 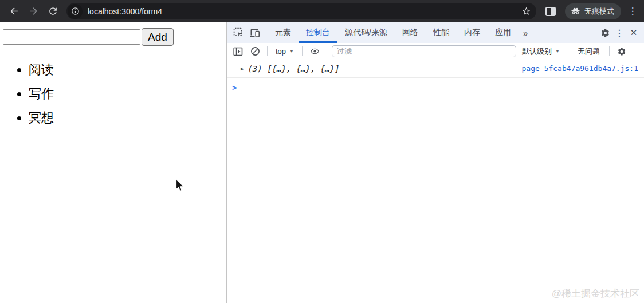 I want to click on reload-button, so click(x=53, y=11).